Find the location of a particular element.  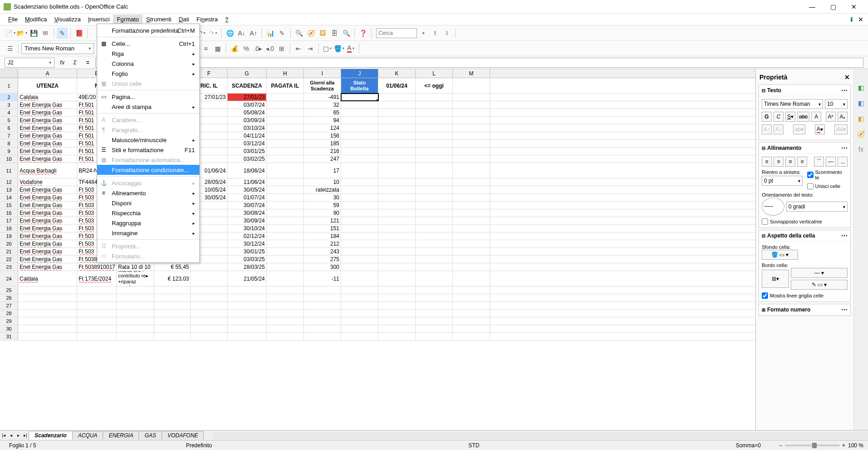

menu-finestra: Finestra is located at coordinates (207, 19).